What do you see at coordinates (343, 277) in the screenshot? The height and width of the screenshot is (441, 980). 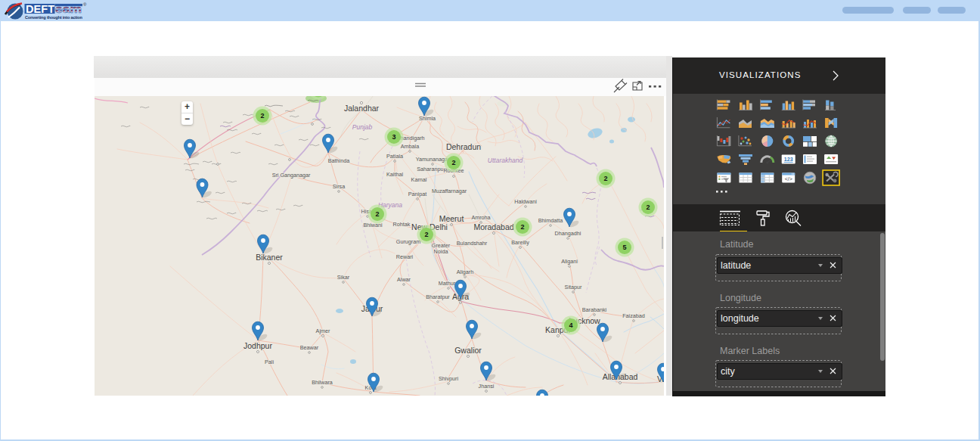 I see `svg-text: Sikar` at bounding box center [343, 277].